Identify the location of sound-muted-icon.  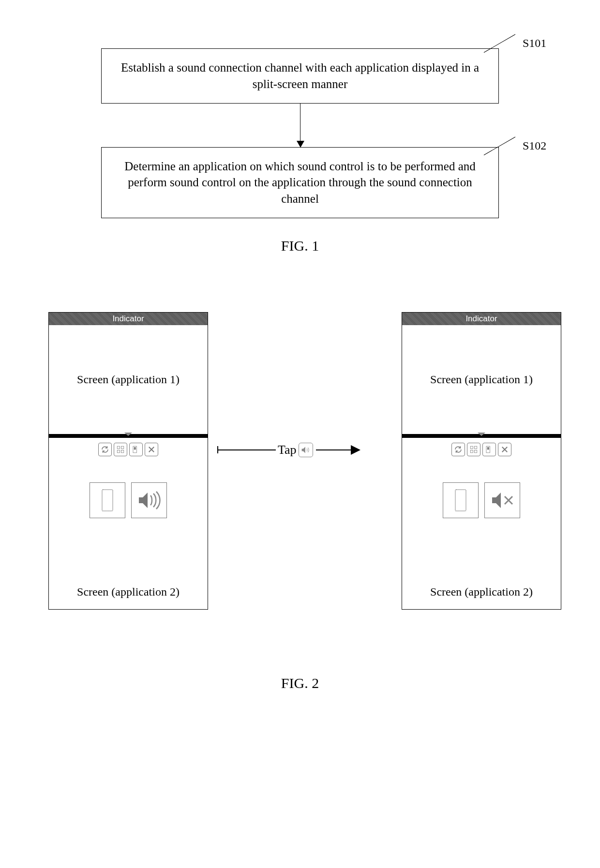
(502, 500).